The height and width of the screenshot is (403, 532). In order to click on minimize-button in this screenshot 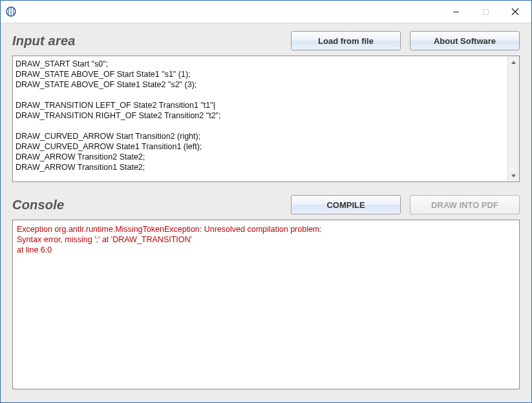, I will do `click(456, 12)`.